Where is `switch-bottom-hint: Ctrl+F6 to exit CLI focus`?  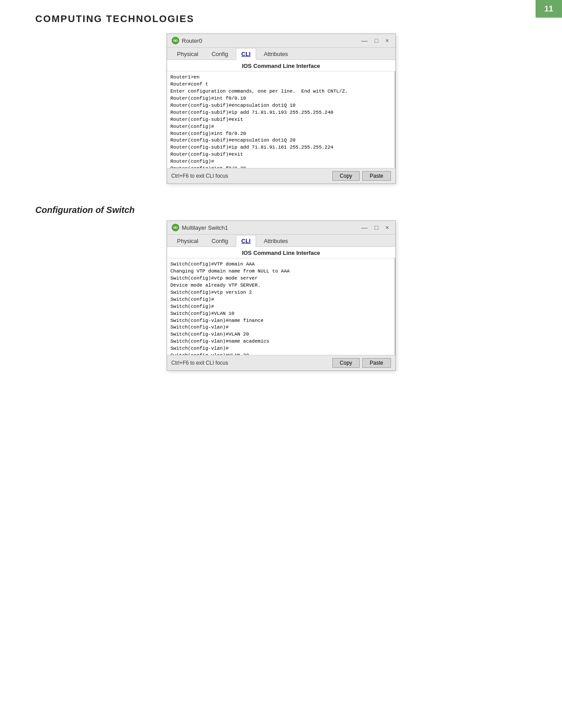 switch-bottom-hint: Ctrl+F6 to exit CLI focus is located at coordinates (200, 363).